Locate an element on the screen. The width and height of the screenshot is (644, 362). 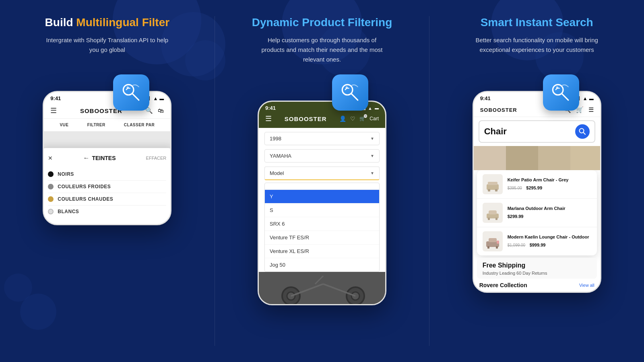
bag-icon-1: 🛍 is located at coordinates (161, 111).